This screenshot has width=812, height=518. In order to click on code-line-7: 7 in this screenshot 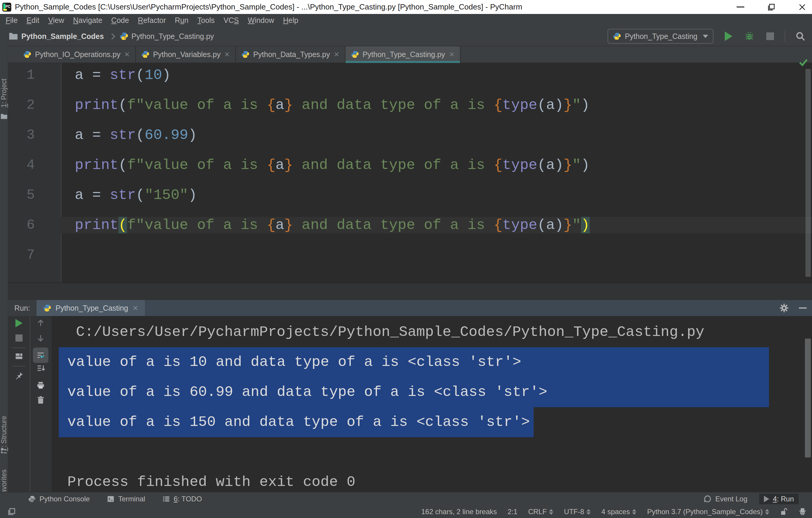, I will do `click(410, 255)`.